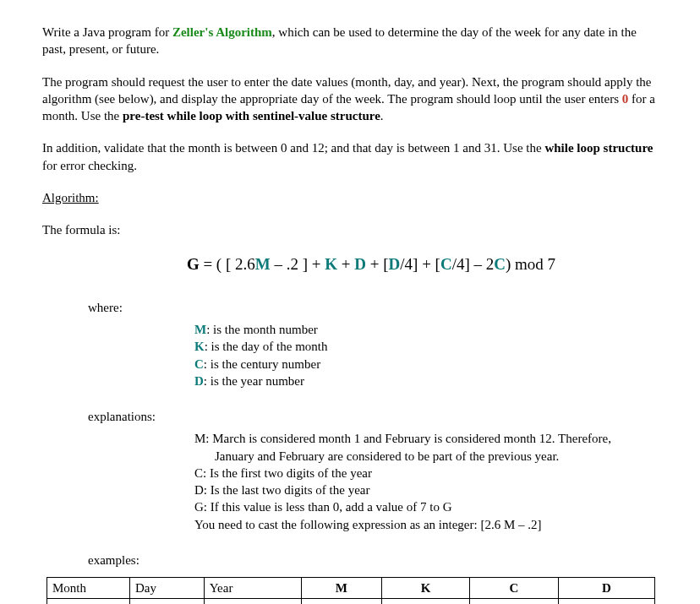 This screenshot has height=604, width=700. I want to click on variable-definitions: M: is the month number K: is the day of …, so click(426, 355).